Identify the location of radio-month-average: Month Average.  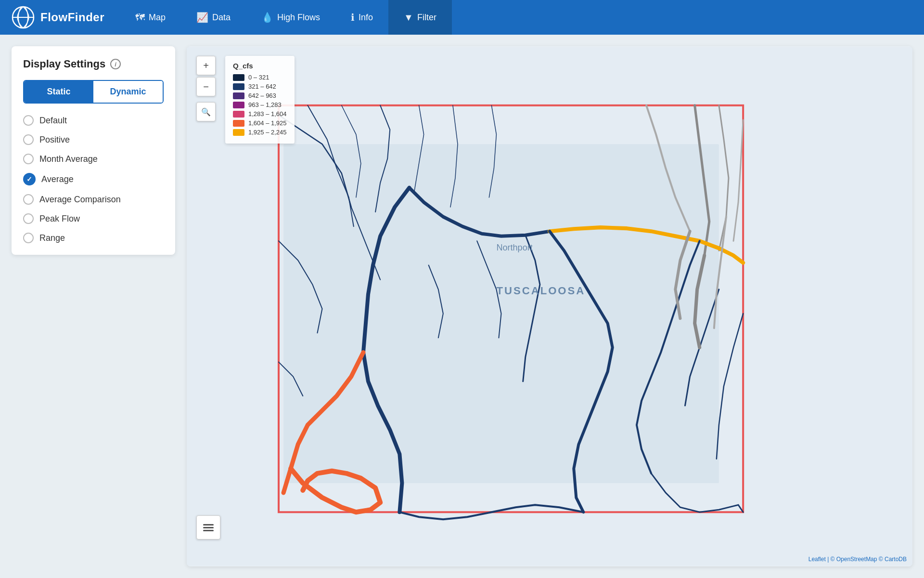
(93, 159).